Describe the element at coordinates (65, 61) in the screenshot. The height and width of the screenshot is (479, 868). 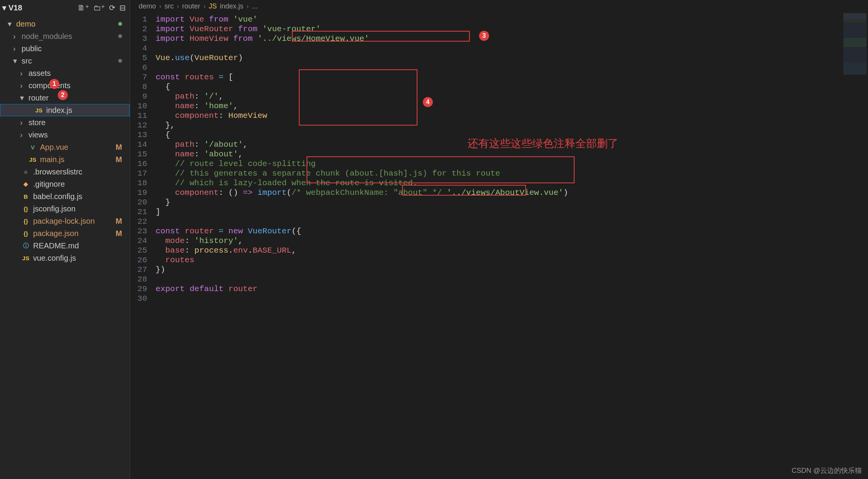
I see `tree-row: ▾src` at that location.